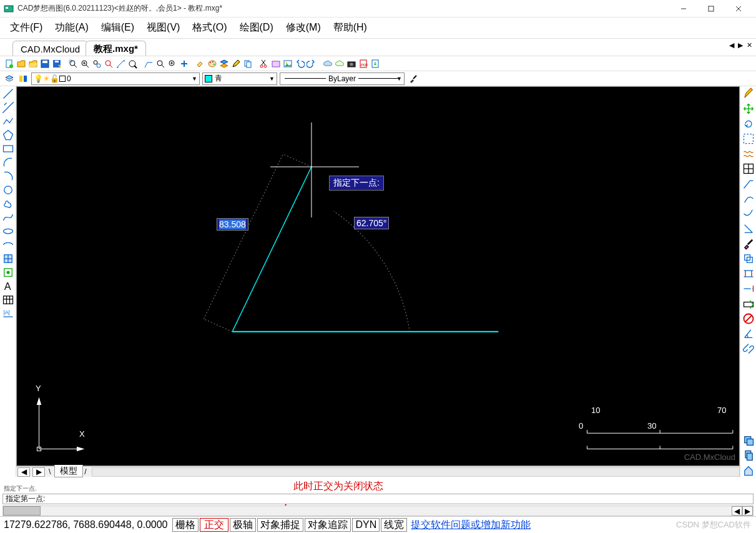 The height and width of the screenshot is (533, 756). I want to click on arc-icon, so click(8, 162).